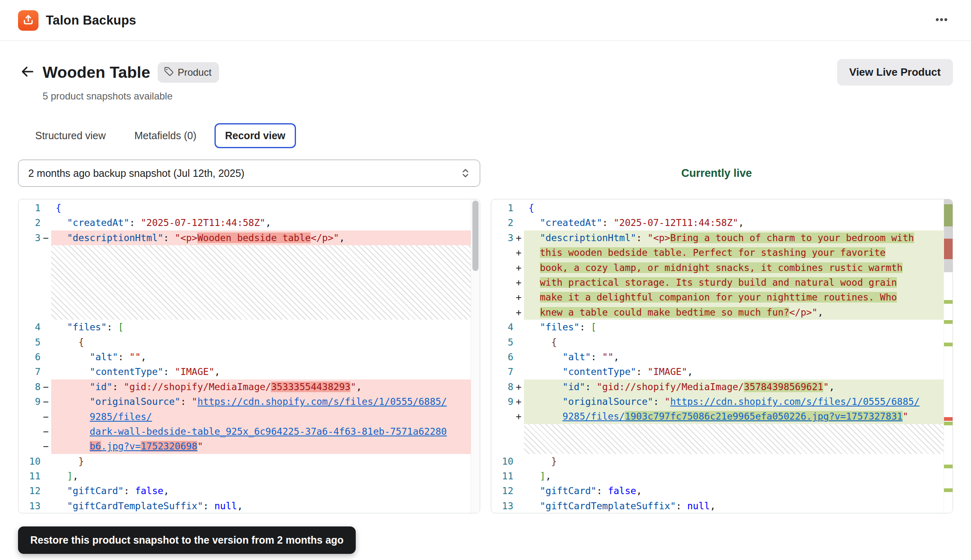  I want to click on diff-row: 13 "giftCardTemplateSuffix": null,, so click(249, 506).